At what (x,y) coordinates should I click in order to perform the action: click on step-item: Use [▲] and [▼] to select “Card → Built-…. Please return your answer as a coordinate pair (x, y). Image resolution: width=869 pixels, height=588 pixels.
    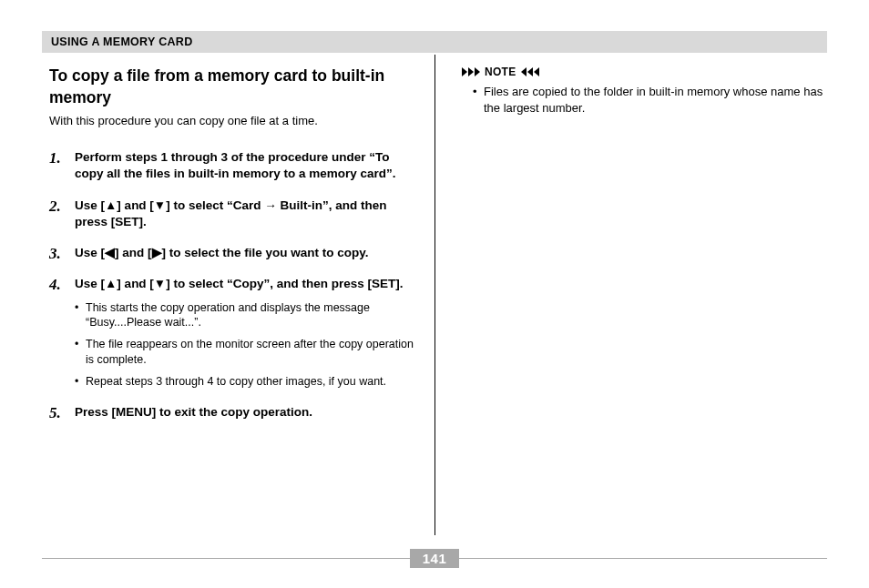
    Looking at the image, I should click on (231, 214).